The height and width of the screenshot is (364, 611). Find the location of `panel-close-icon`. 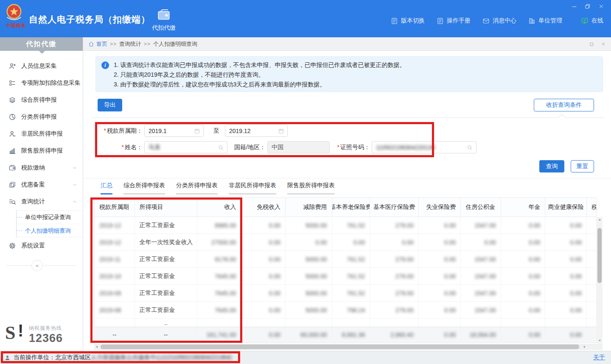

panel-close-icon is located at coordinates (603, 44).